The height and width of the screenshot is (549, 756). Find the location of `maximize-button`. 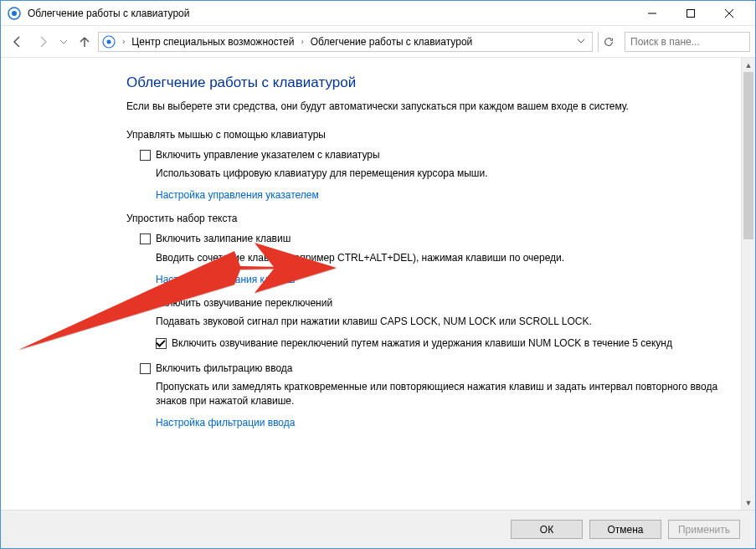

maximize-button is located at coordinates (691, 13).